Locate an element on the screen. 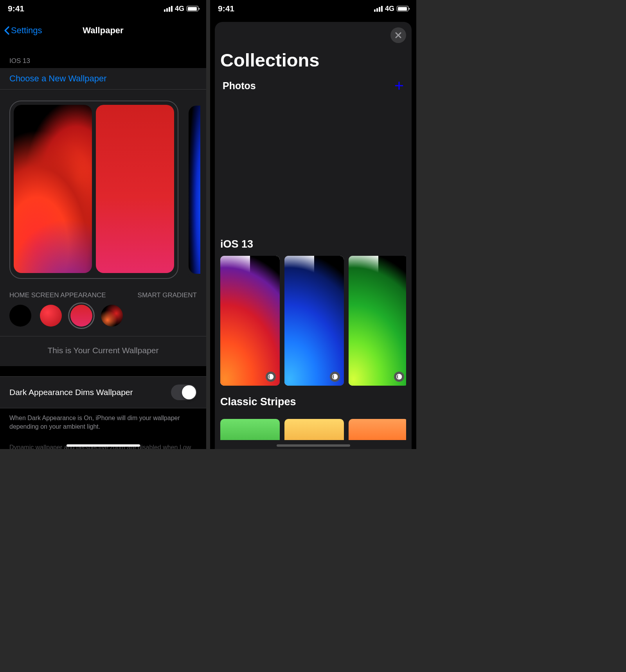 Image resolution: width=626 pixels, height=672 pixels. footer-note-1: When Dark Appearance is On, iPhone will … is located at coordinates (103, 422).